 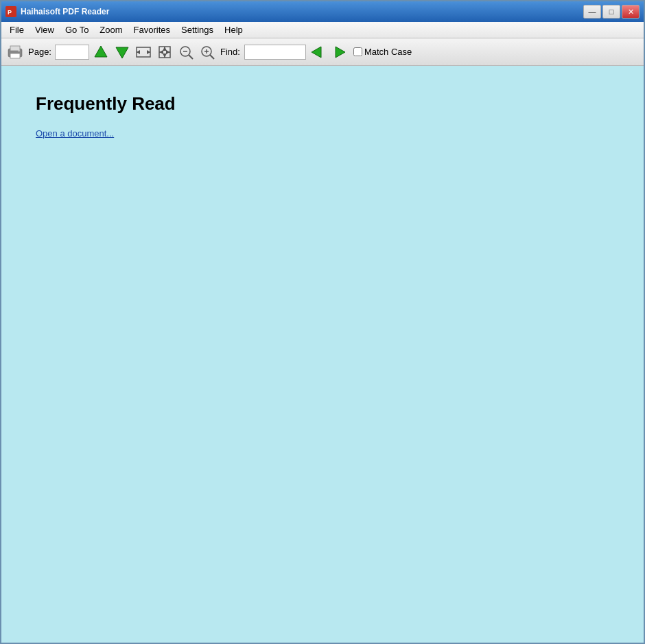 I want to click on menu-goto: Go To, so click(x=77, y=30).